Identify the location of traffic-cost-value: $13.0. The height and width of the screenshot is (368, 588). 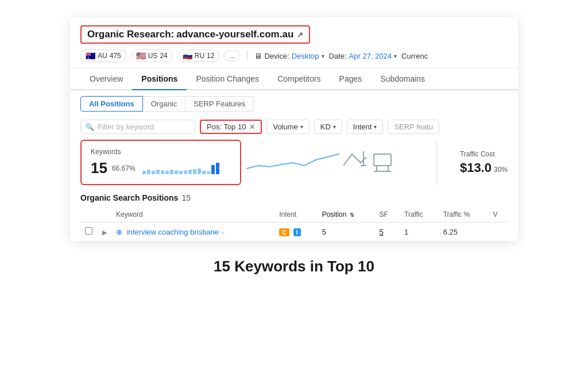
(475, 168).